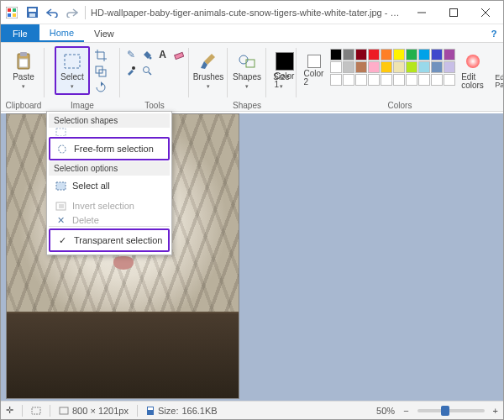 The width and height of the screenshot is (504, 420). Describe the element at coordinates (393, 67) in the screenshot. I see `color-palette` at that location.